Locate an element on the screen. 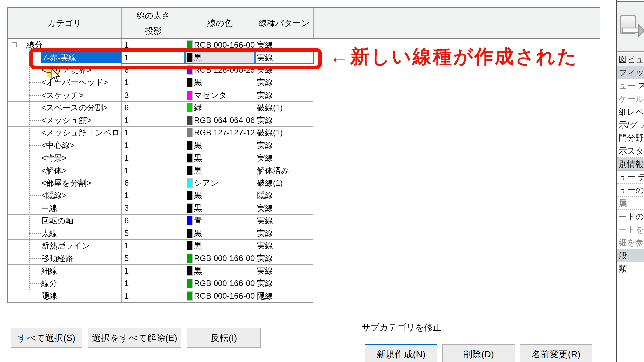  category-cell: <メッシュ筋エンベロ... is located at coordinates (64, 133).